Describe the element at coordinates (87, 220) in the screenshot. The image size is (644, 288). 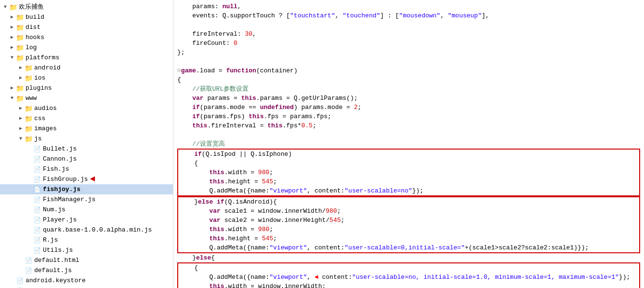
I see `tree-item-player: ▶ 📄 Player.js` at that location.